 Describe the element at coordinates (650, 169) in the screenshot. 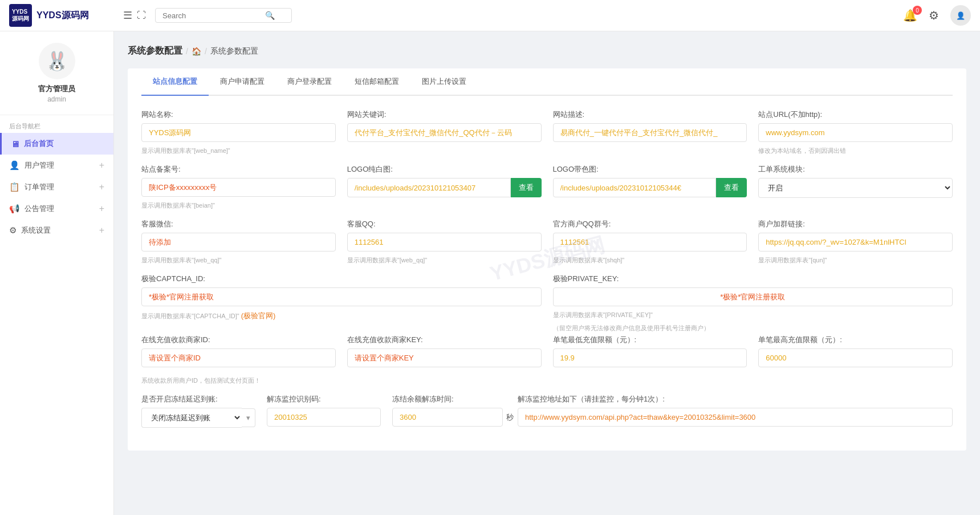

I see `logo-color-label: LOGO带色图:` at that location.